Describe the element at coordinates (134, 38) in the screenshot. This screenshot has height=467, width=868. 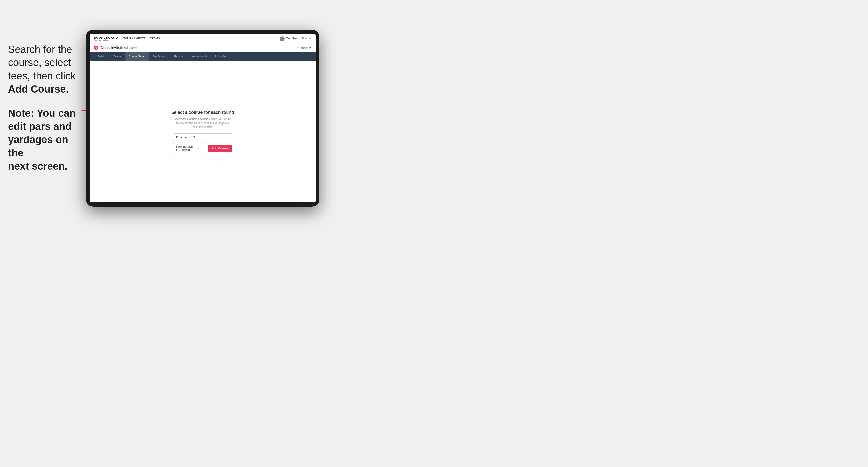
I see `nav-tournaments: TOURNAMENTS` at that location.